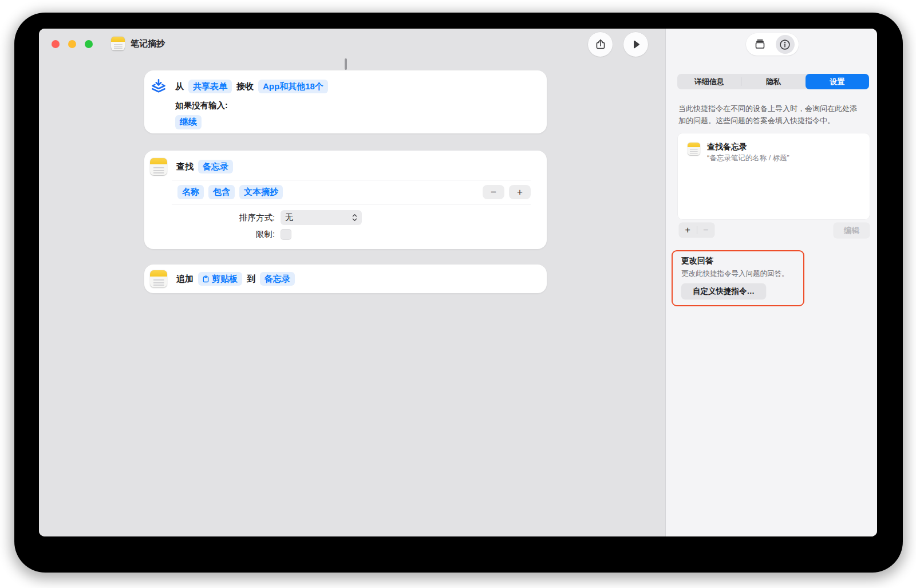  What do you see at coordinates (245, 87) in the screenshot?
I see `receive-word-receive: 接收` at bounding box center [245, 87].